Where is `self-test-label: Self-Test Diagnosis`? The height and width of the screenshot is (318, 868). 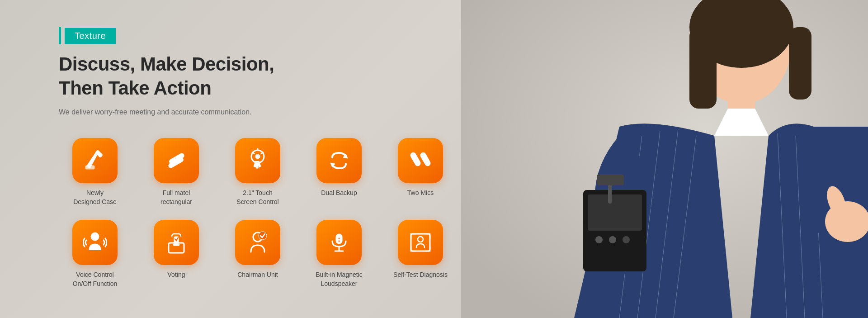
self-test-label: Self-Test Diagnosis is located at coordinates (420, 275).